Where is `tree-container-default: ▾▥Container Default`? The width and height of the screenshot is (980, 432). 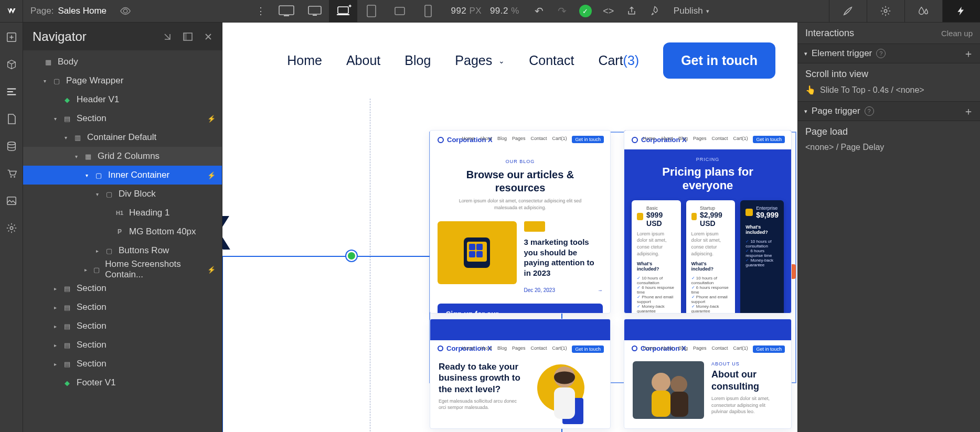
tree-container-default: ▾▥Container Default is located at coordinates (123, 137).